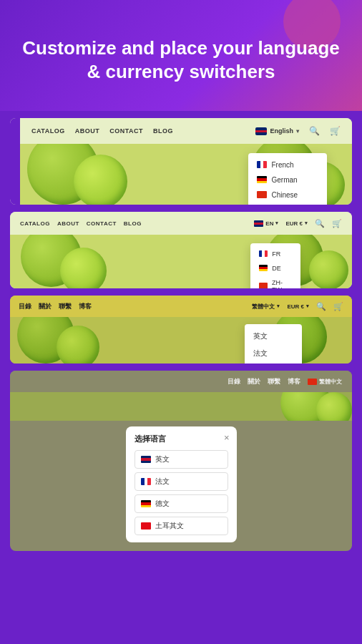 This screenshot has width=362, height=644. I want to click on demo4-modal: 选择语言 × 英文 法文 德文, so click(182, 484).